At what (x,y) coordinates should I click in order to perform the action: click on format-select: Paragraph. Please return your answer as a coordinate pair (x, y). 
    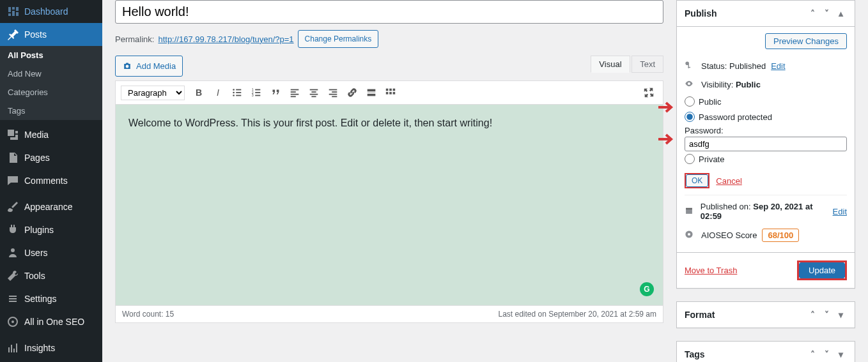
    Looking at the image, I should click on (153, 93).